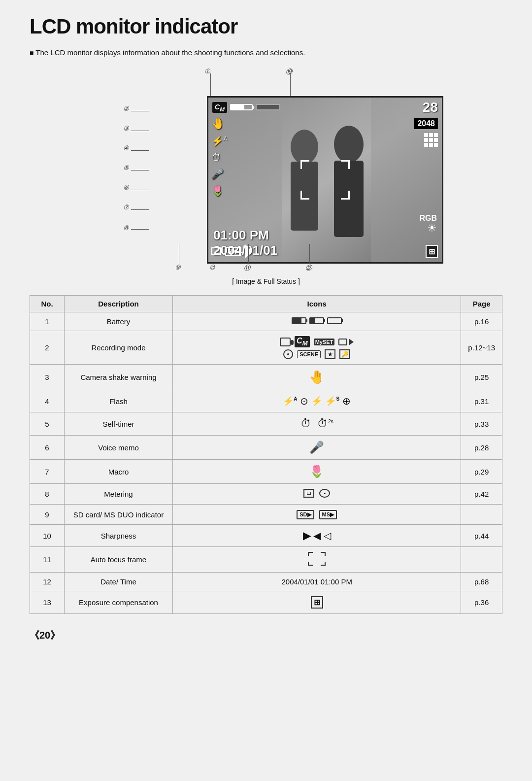 The width and height of the screenshot is (532, 781). I want to click on intro-text: The LCD monitor displays information abo…, so click(266, 52).